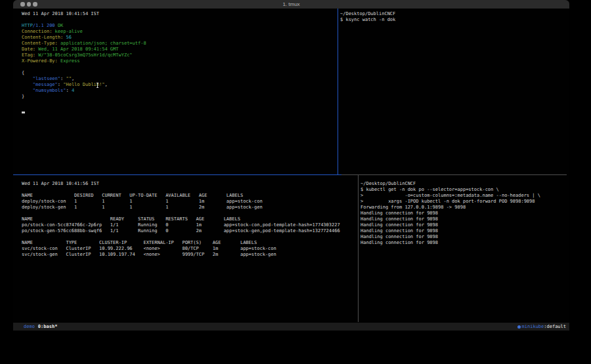  What do you see at coordinates (454, 174) in the screenshot?
I see `pane-divider-horizontal` at bounding box center [454, 174].